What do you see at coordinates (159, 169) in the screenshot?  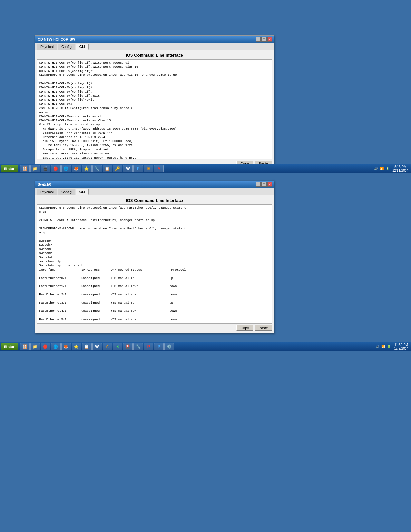 I see `taskbar-icon-13: A` at bounding box center [159, 169].